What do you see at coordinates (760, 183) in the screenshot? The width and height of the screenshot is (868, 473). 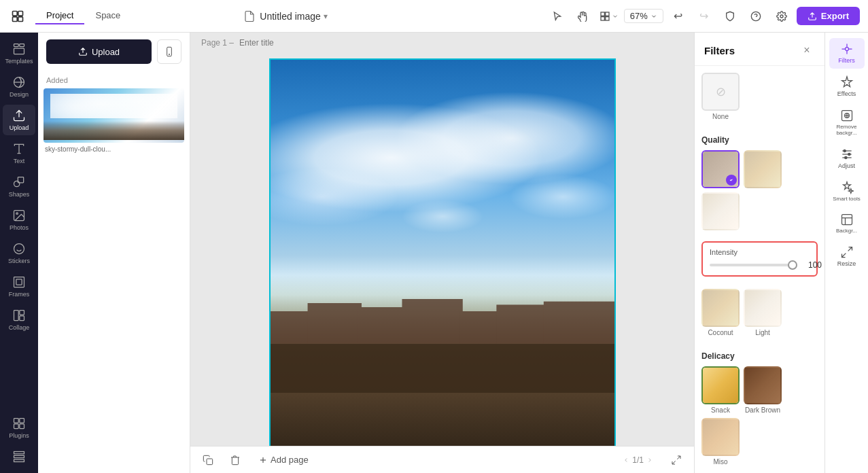 I see `filter-quality-section: Quality` at bounding box center [760, 183].